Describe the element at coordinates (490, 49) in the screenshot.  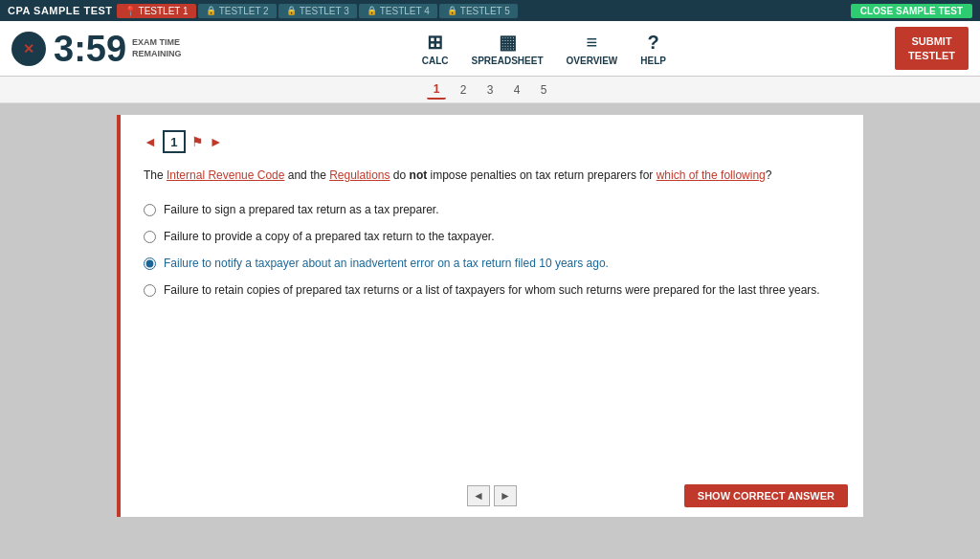
I see `timer-bar: ✕ 3:59 EXAM TIME REMAINING ⊞ CALC ▦ SPRE…` at that location.